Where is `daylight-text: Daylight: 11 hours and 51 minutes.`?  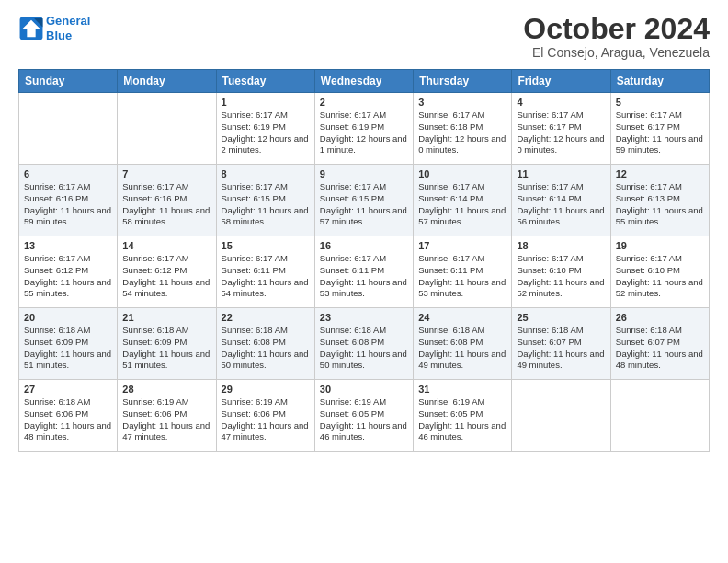
daylight-text: Daylight: 11 hours and 51 minutes. is located at coordinates (166, 361).